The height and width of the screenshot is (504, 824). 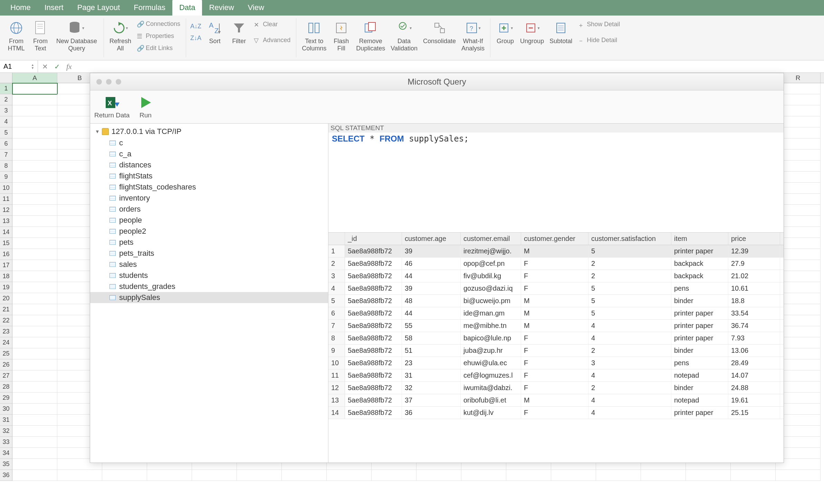 What do you see at coordinates (599, 40) in the screenshot?
I see `hide-detail-button: －Hide Detail` at bounding box center [599, 40].